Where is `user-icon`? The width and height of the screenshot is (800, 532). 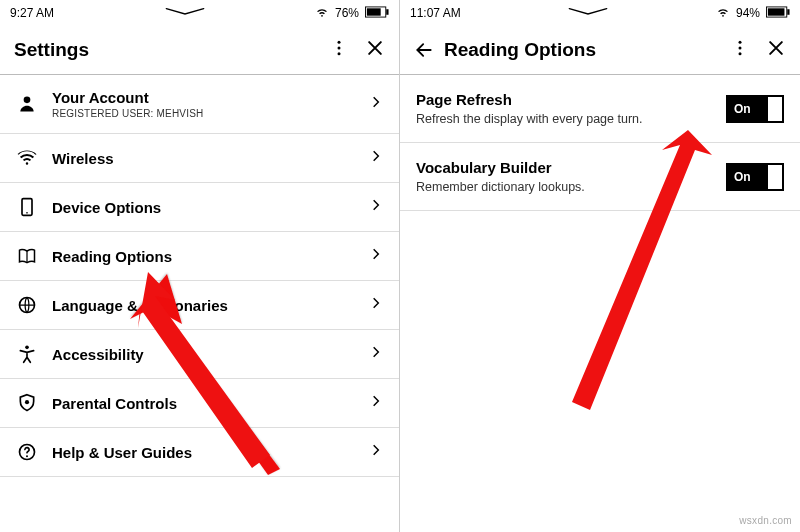
user-icon is located at coordinates (27, 104).